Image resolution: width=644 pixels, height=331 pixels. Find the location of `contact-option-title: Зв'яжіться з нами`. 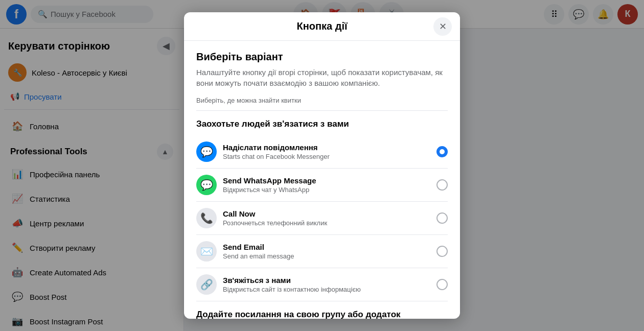

contact-option-title: Зв'яжіться з нами is located at coordinates (330, 280).